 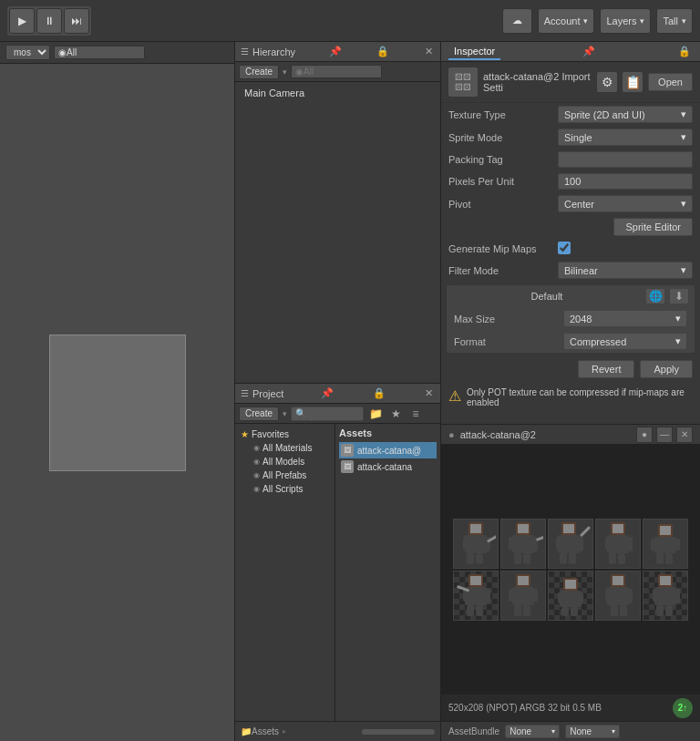 I want to click on inspector-lock-btn: 🔒, so click(x=685, y=51).